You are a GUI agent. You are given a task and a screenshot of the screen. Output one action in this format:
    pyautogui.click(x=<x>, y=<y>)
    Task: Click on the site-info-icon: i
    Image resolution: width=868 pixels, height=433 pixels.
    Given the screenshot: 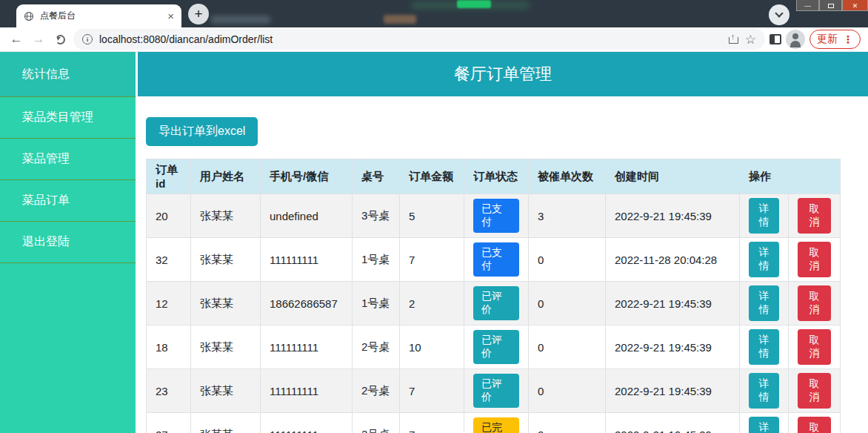 What is the action you would take?
    pyautogui.click(x=87, y=39)
    